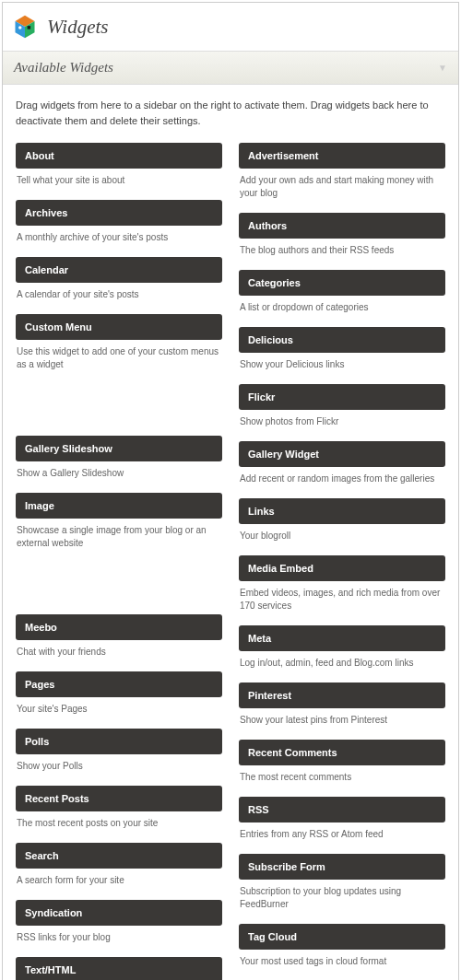 This screenshot has width=461, height=980. Describe the element at coordinates (342, 397) in the screenshot. I see `widget-header: Flickr` at that location.